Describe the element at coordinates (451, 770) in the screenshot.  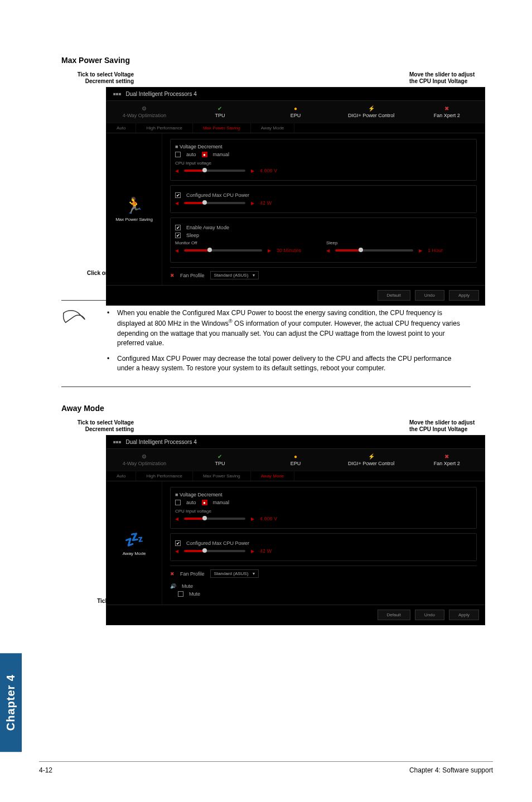
I see `footer-chapter-label: Chapter 4: Software support` at that location.